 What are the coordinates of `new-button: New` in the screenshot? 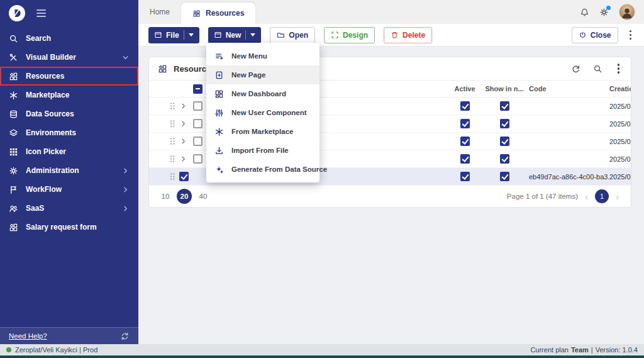 It's located at (235, 35).